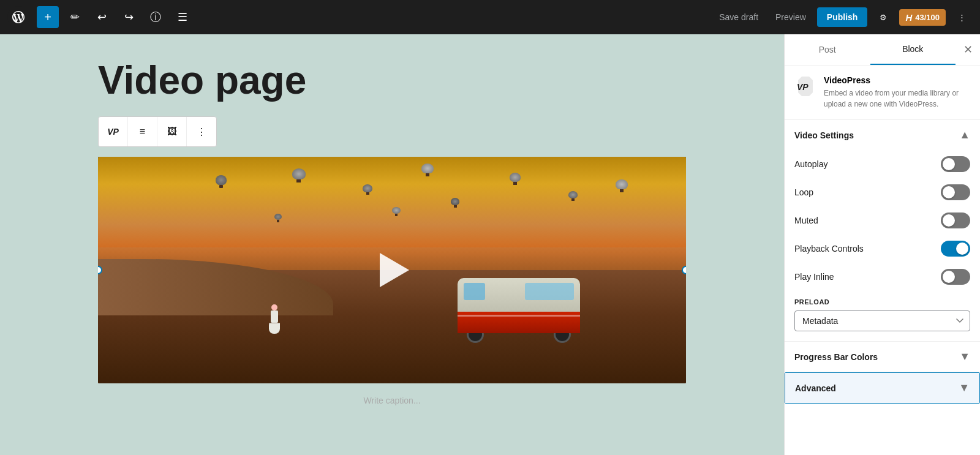 This screenshot has width=980, height=455. I want to click on van, so click(519, 310).